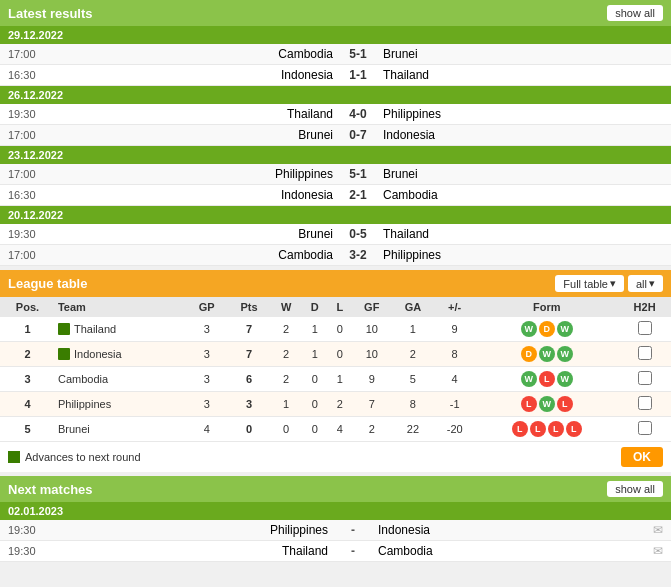 The image size is (671, 587). I want to click on table-row: 4 Philippines 3 3 1 0 2 7 8 -1 LWL, so click(336, 404).